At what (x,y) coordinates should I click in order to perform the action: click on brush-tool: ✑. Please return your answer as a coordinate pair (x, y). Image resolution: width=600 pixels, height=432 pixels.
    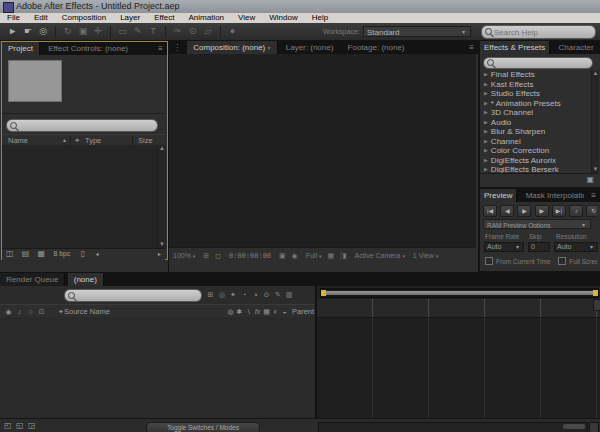
    Looking at the image, I should click on (178, 31).